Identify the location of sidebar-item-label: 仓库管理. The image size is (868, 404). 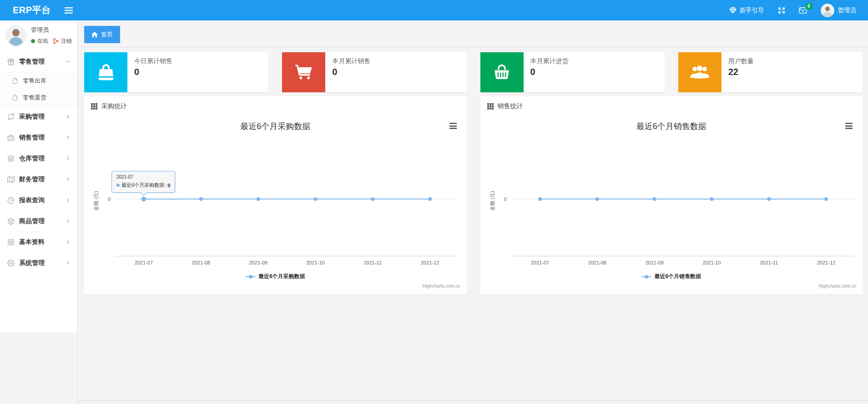
(32, 159).